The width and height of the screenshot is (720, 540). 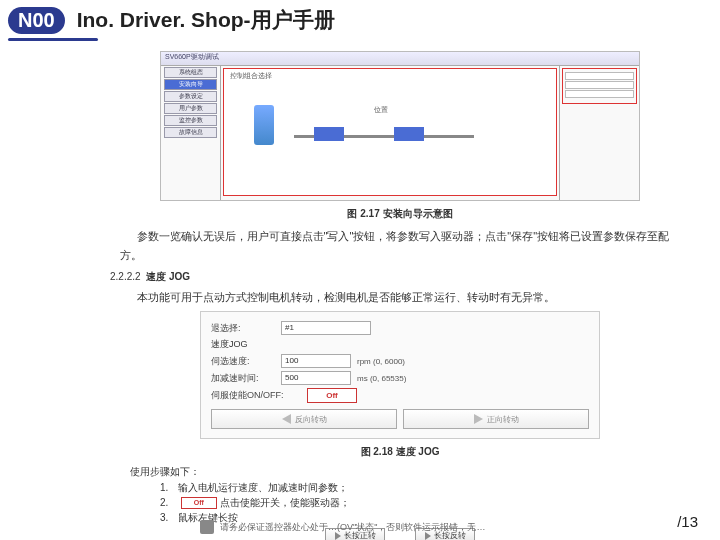 What do you see at coordinates (400, 375) in the screenshot?
I see `figure-jog-screenshot: 退选择: #1 速度JOG 伺选速度: 100 rpm (0, 539) 加减…` at bounding box center [400, 375].